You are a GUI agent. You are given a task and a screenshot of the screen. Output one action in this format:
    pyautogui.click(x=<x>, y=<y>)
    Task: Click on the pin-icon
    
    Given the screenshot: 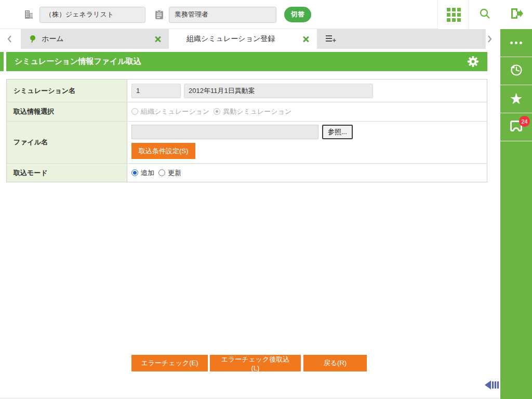 What is the action you would take?
    pyautogui.click(x=33, y=39)
    